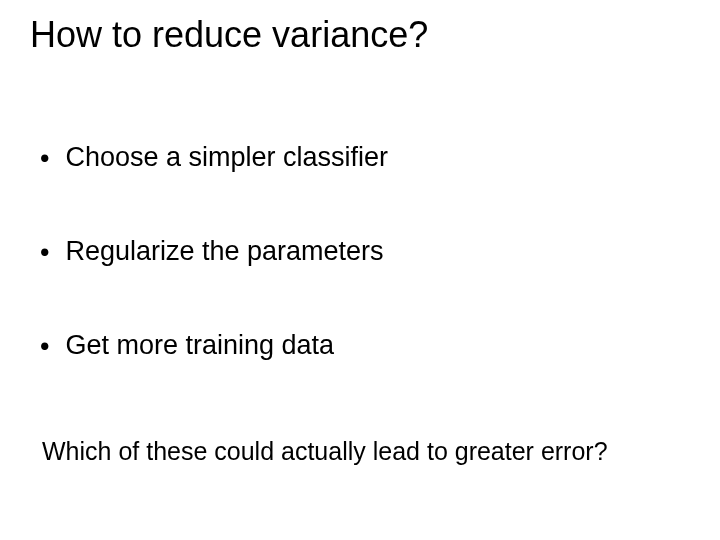 This screenshot has width=720, height=540. I want to click on bullet-item: • Get more training data, so click(187, 346).